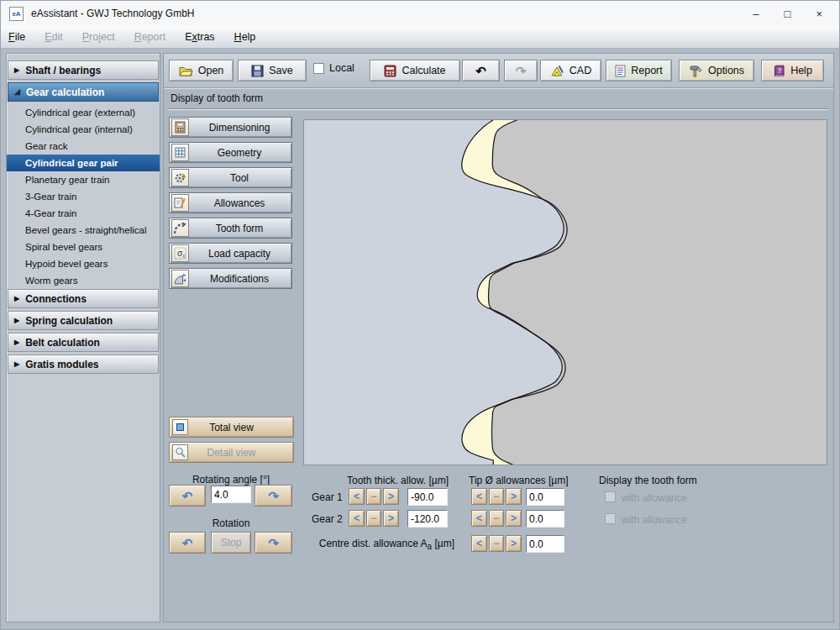  What do you see at coordinates (274, 543) in the screenshot?
I see `rotation-cw-button: ↷` at bounding box center [274, 543].